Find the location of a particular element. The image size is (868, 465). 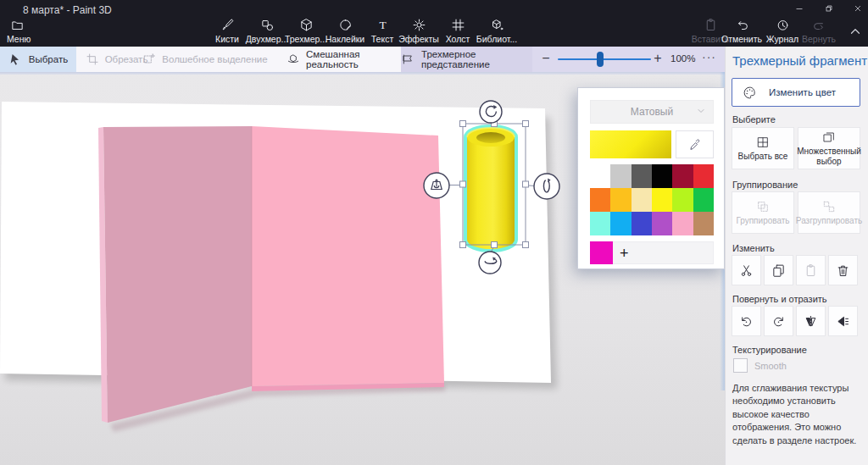

text-icon: T is located at coordinates (383, 25).